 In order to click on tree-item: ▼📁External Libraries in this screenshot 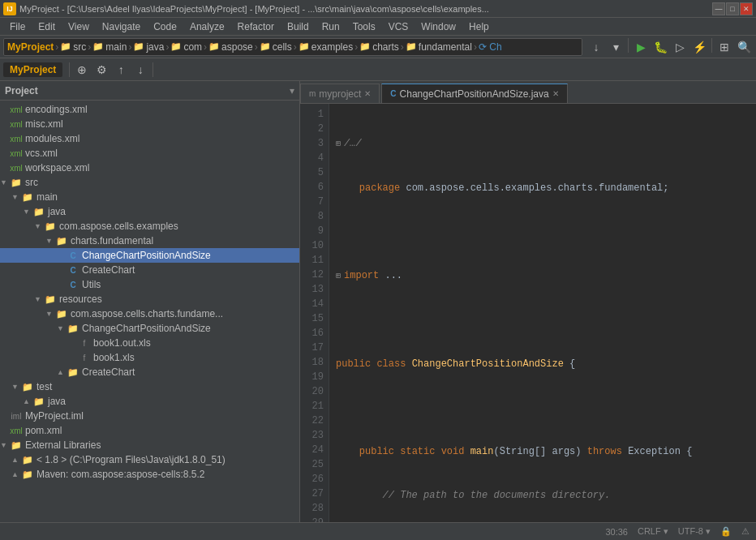, I will do `click(149, 445)`.